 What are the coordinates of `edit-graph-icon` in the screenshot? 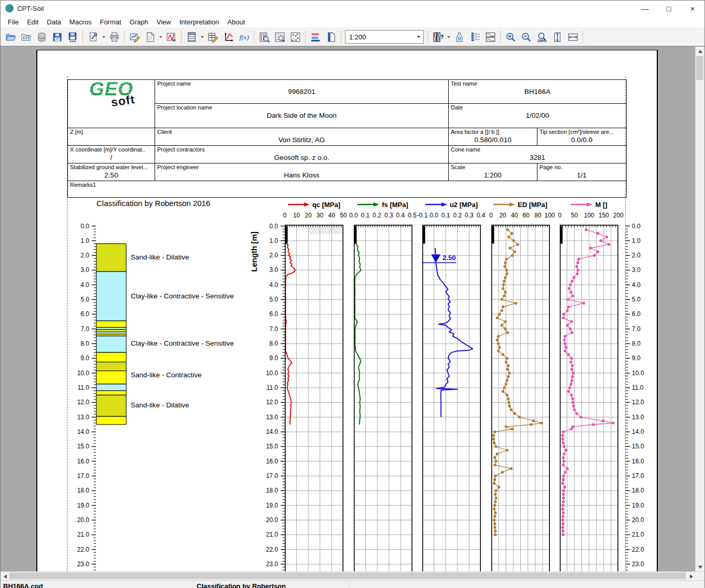 It's located at (134, 37).